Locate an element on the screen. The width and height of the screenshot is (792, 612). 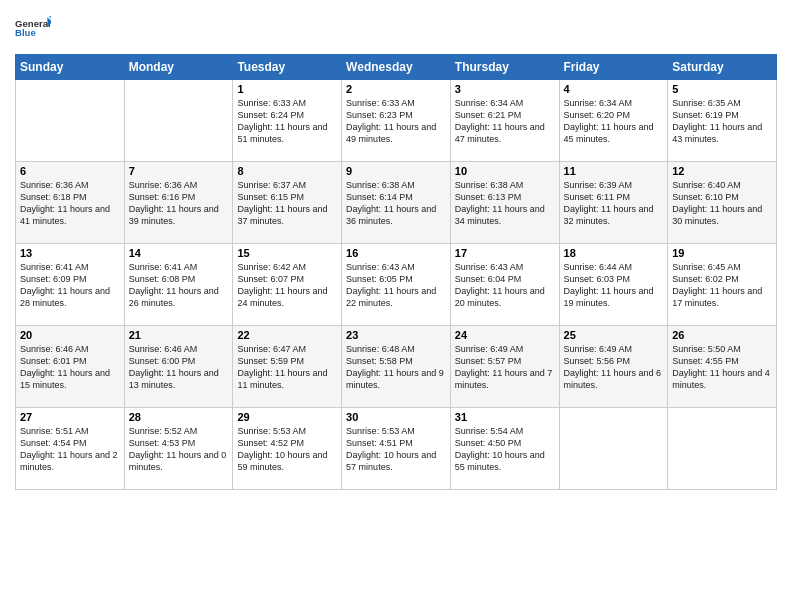
day-number: 1 is located at coordinates (287, 89).